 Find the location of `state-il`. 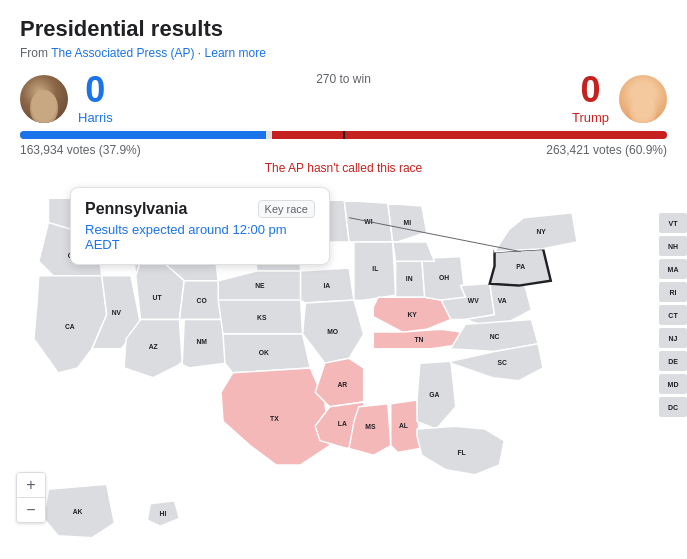

state-il is located at coordinates (375, 271).